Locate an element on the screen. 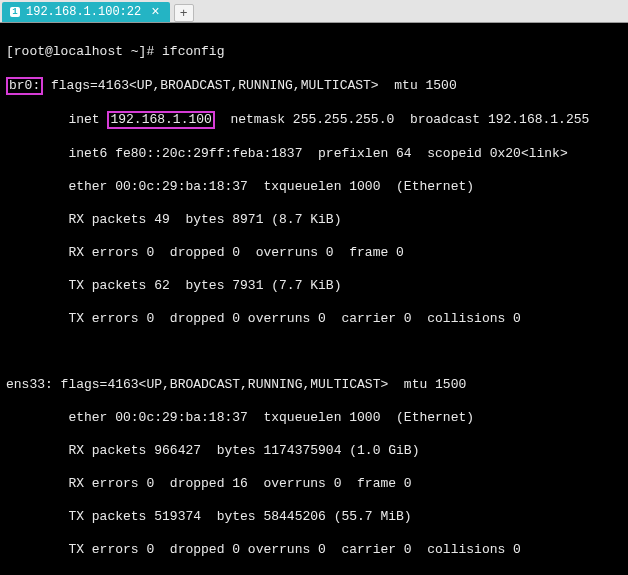 This screenshot has height=575, width=628. shell-prompt: [root@localhost ~]# is located at coordinates (84, 52).